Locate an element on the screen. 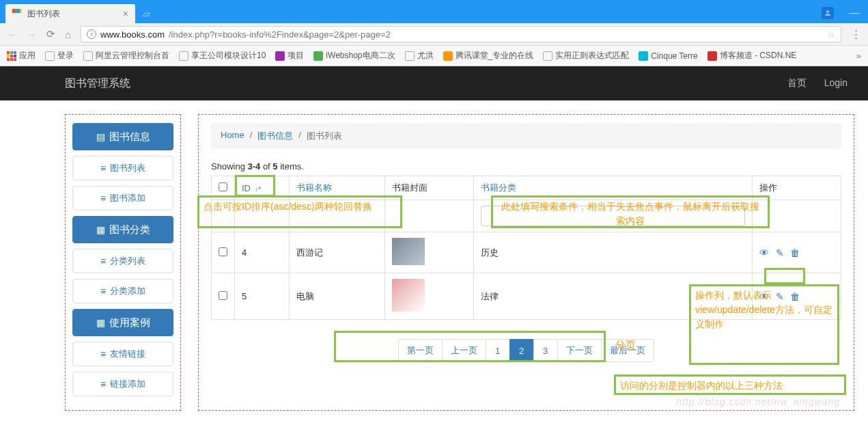 This screenshot has height=436, width=868. bookmarks-overflow-icon: » is located at coordinates (859, 56).